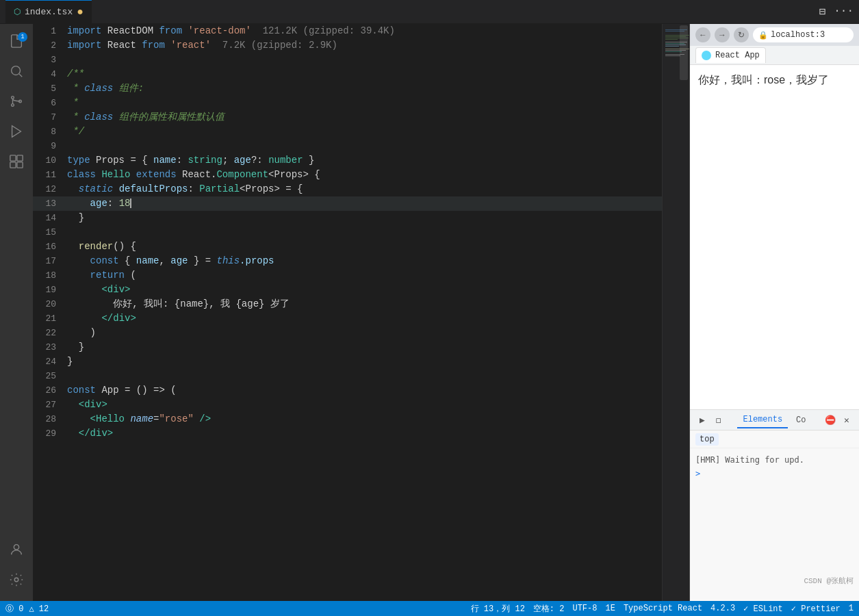  What do you see at coordinates (50, 405) in the screenshot?
I see `line-number: 27` at bounding box center [50, 405].